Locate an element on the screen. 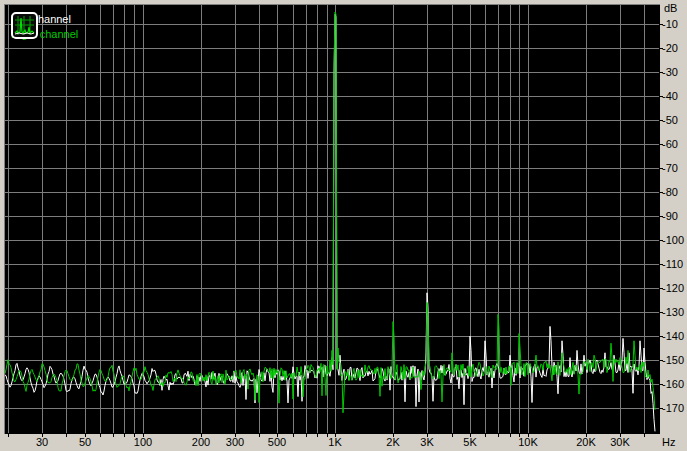  x-tick-label: 2K is located at coordinates (392, 442).